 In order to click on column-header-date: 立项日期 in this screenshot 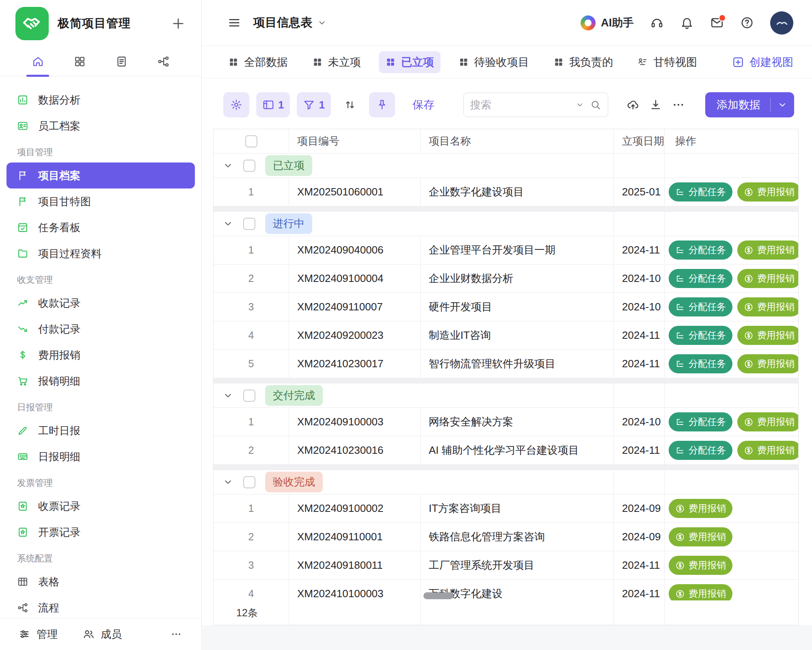, I will do `click(639, 141)`.